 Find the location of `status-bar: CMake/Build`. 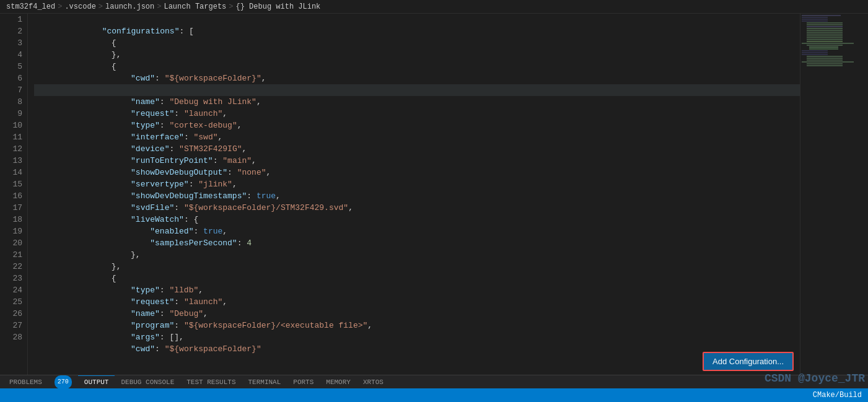

status-bar: CMake/Build is located at coordinates (434, 395).